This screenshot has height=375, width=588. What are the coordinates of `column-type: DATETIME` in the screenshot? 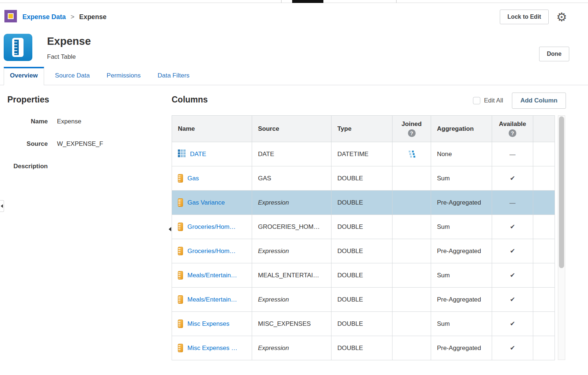 It's located at (362, 154).